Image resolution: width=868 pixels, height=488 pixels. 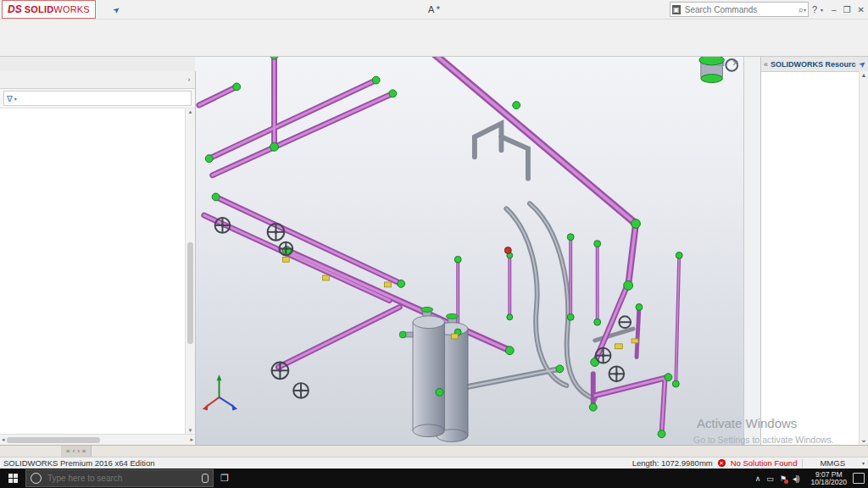 I want to click on windows-taskbar: ❐ ∧ ▭ ⚑ ◂)) 9:07 PM 10/18/2020, so click(x=434, y=478).